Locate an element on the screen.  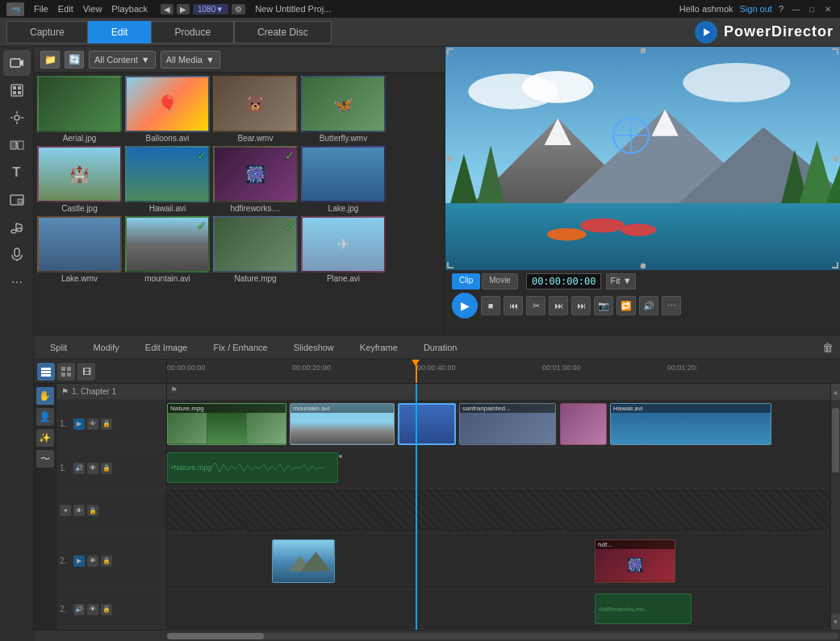
media-item-lake: Lake.jpg is located at coordinates (344, 179).